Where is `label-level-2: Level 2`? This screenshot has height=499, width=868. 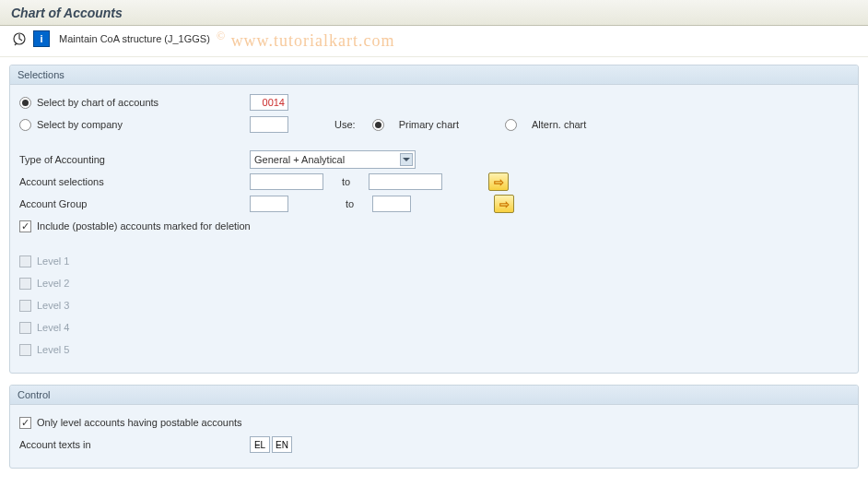
label-level-2: Level 2 is located at coordinates (53, 283).